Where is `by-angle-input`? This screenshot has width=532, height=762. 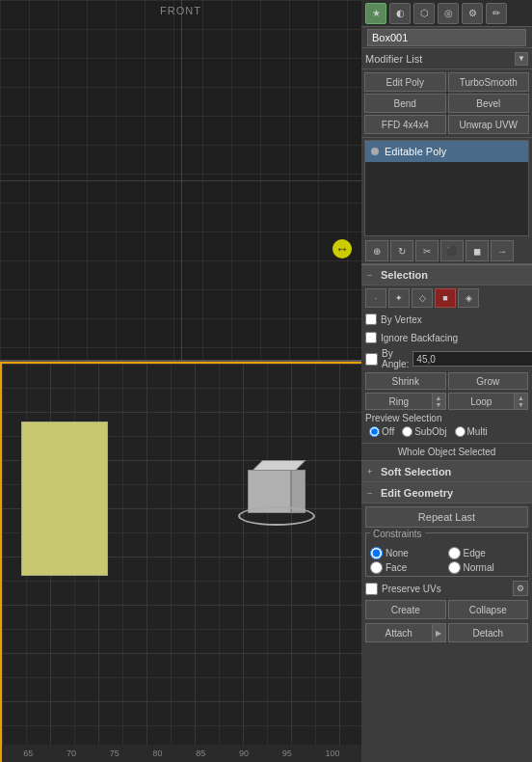 by-angle-input is located at coordinates (472, 359).